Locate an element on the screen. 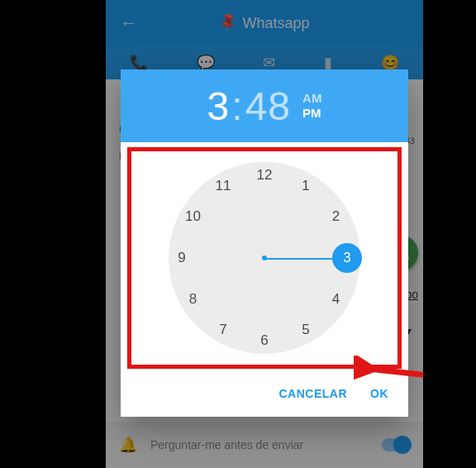 Image resolution: width=476 pixels, height=468 pixels. ampm-toggle: AM PM is located at coordinates (312, 106).